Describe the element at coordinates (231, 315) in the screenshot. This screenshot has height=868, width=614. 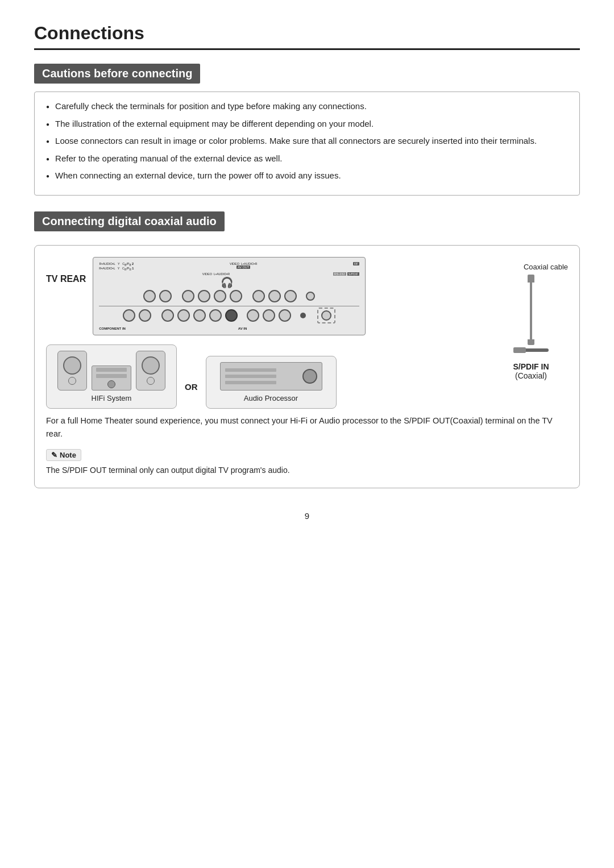
I see `connector-dark` at that location.